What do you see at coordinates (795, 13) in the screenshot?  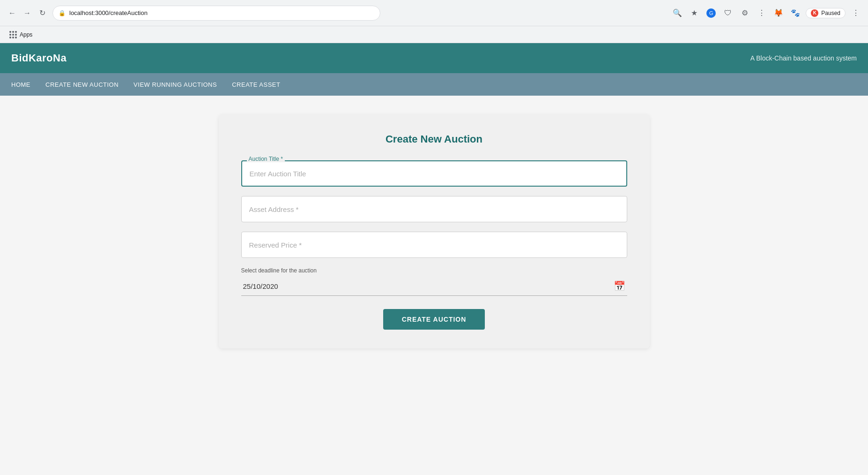 I see `paw-button: 🐾` at bounding box center [795, 13].